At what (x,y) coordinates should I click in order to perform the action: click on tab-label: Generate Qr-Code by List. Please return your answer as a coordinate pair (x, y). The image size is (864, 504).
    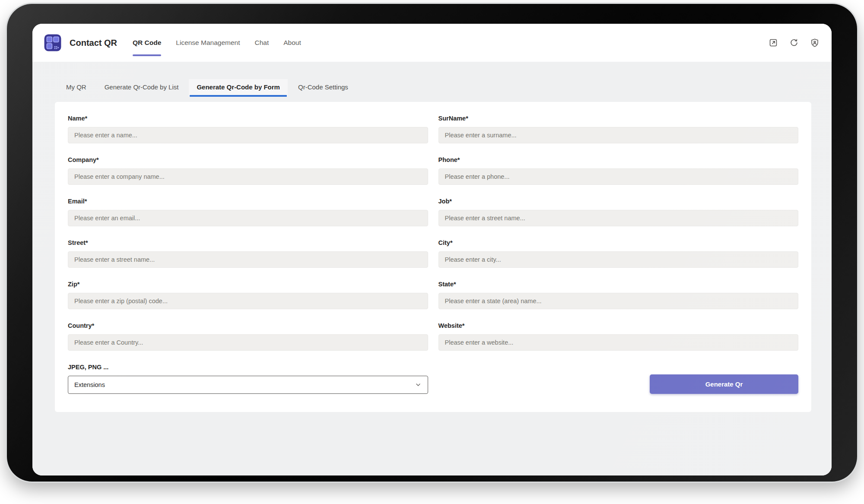
    Looking at the image, I should click on (142, 87).